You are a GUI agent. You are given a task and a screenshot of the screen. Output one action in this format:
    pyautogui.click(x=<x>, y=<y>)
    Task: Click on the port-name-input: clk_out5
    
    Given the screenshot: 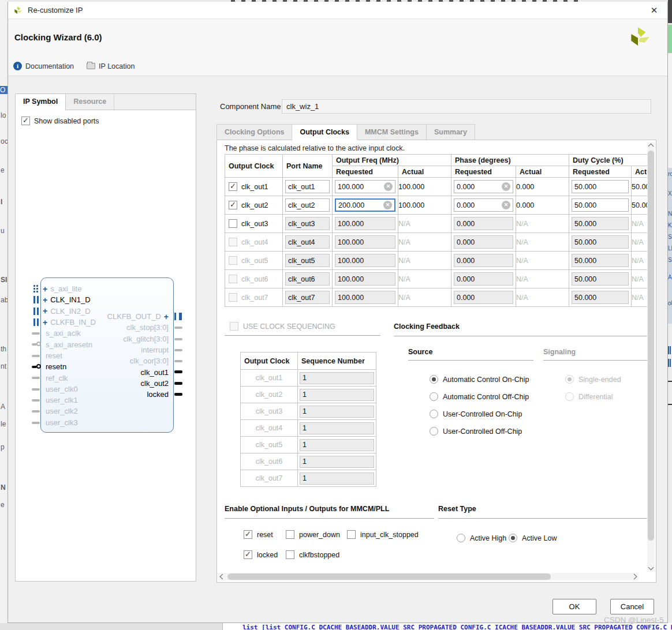 What is the action you would take?
    pyautogui.click(x=307, y=261)
    